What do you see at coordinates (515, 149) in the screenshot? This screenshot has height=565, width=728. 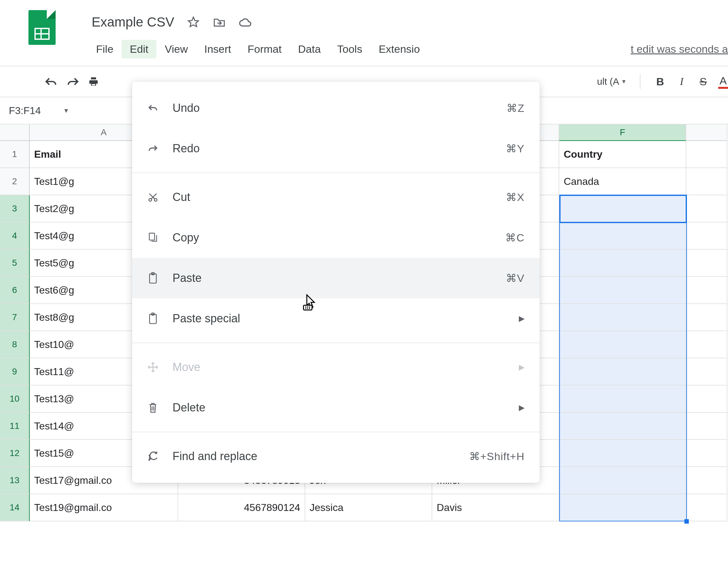 I see `menu-shortcut: ⌘Y` at bounding box center [515, 149].